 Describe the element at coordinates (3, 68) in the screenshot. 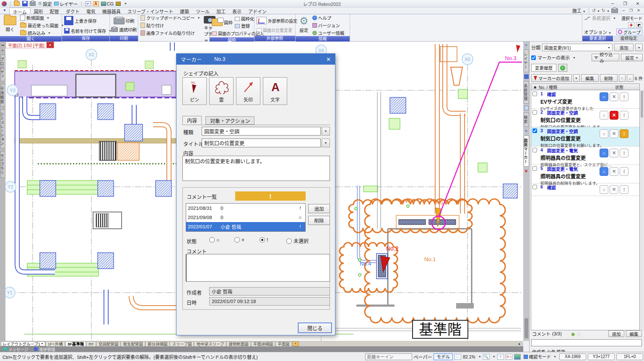

I see `tab-properties: プロパティ` at that location.